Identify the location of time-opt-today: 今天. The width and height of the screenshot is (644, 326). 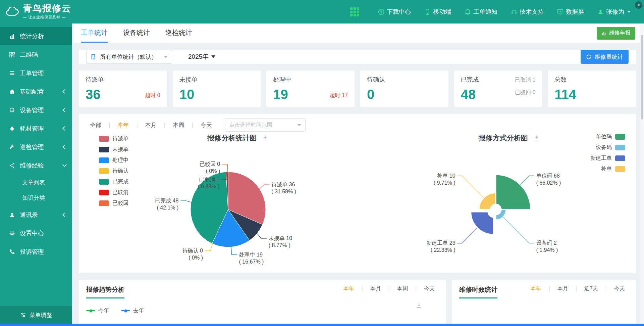
(202, 125).